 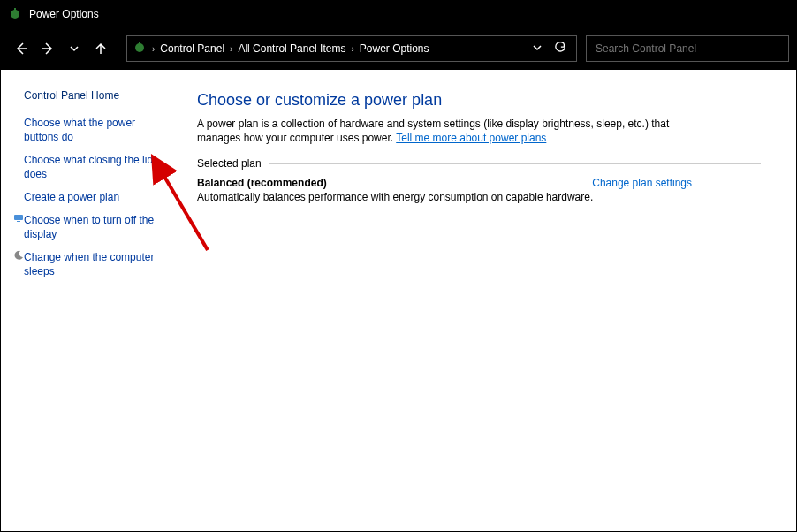 What do you see at coordinates (74, 49) in the screenshot?
I see `recent-locations-button` at bounding box center [74, 49].